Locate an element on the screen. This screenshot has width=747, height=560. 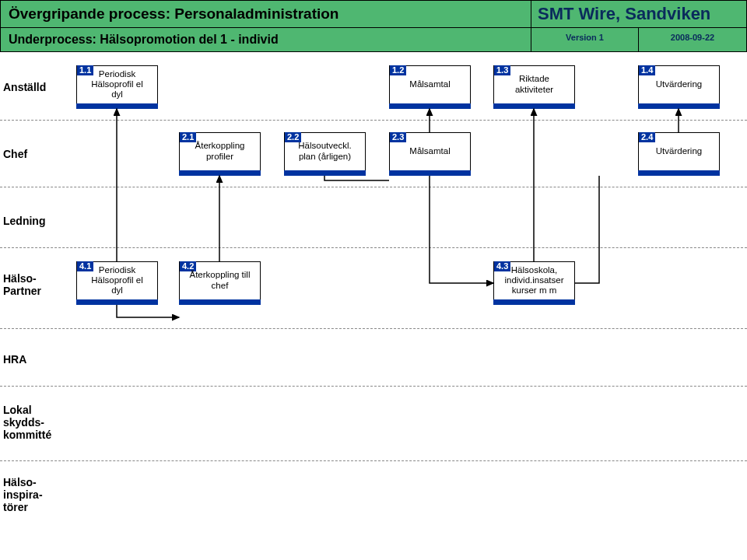
box-text: Återkoppling till chef is located at coordinates (219, 280).